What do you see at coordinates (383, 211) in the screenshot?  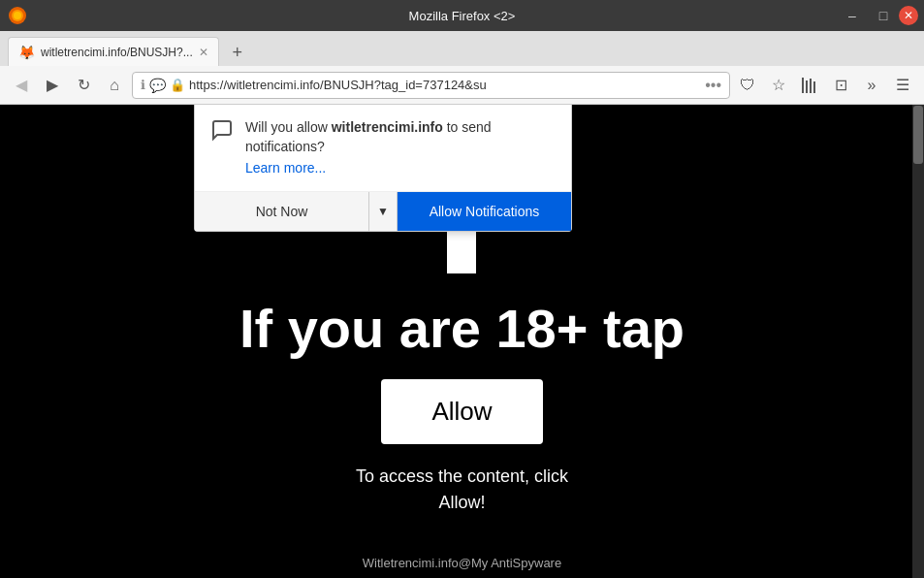 I see `dropdown-chevron-icon: ▼` at bounding box center [383, 211].